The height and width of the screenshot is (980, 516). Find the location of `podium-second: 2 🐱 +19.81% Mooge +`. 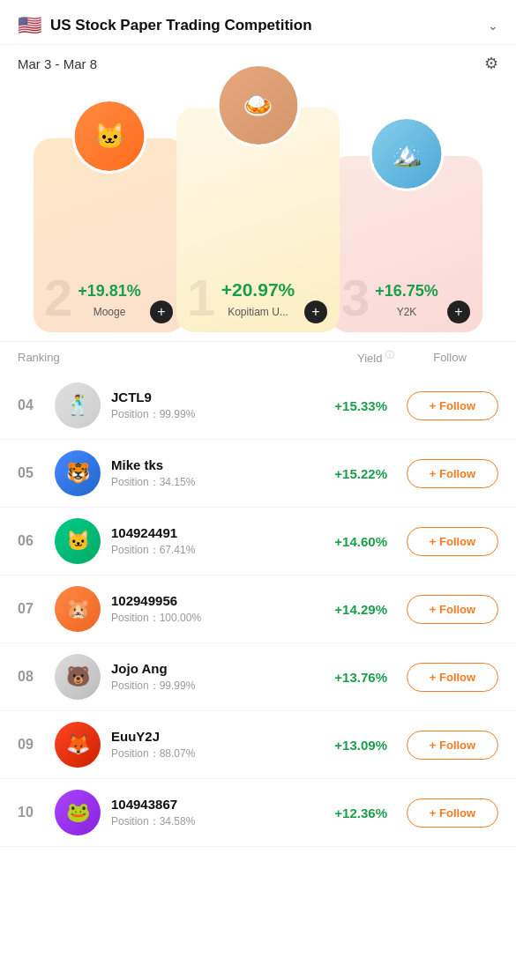

podium-second: 2 🐱 +19.81% Mooge + is located at coordinates (109, 235).